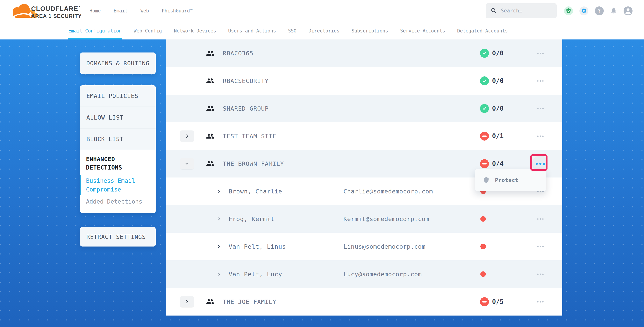  Describe the element at coordinates (364, 247) in the screenshot. I see `table-row-member: Van Pelt, Linus Linus@somedemocorp.com` at that location.